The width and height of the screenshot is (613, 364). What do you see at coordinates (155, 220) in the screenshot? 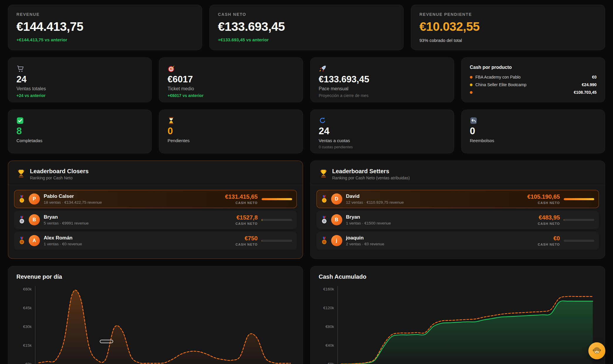
I see `leaderboard-rows: P Pablo Calser 18 ventas · €134.422,75 r…` at bounding box center [155, 220].